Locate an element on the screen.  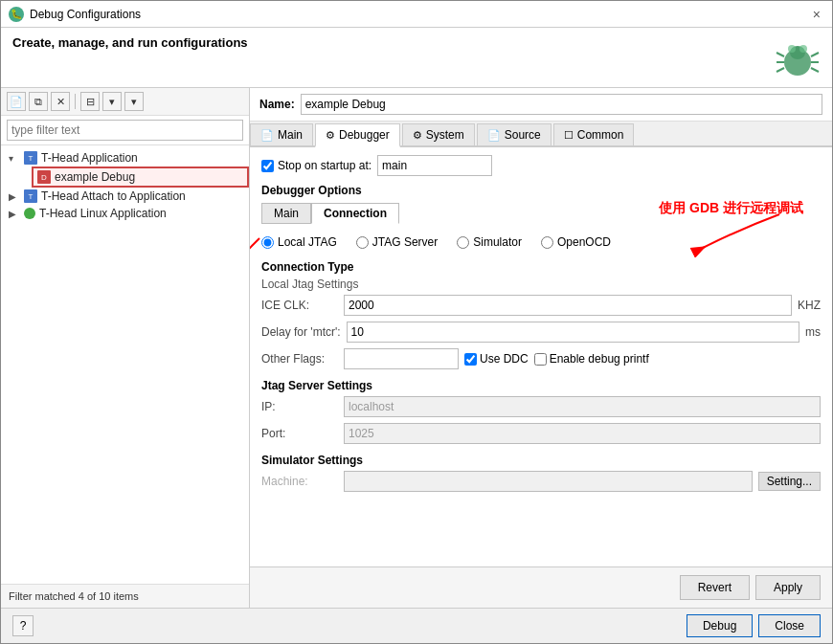
menu-button: ▾ is located at coordinates (134, 101).